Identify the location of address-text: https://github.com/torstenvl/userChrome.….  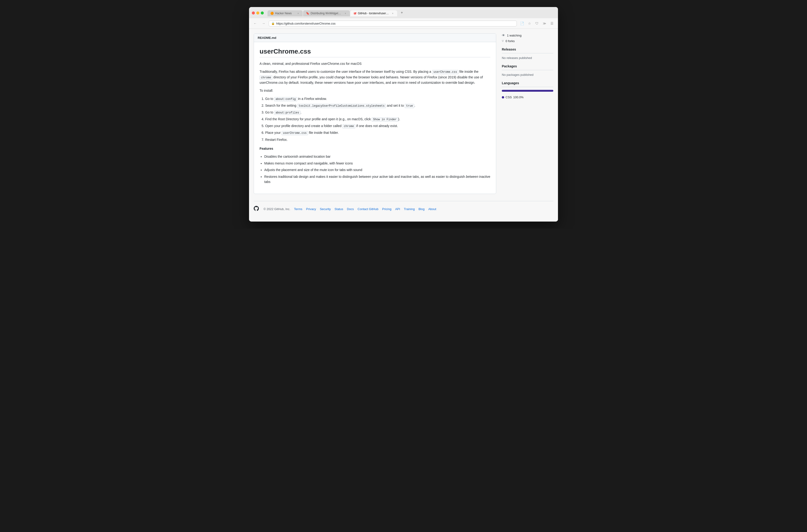
(395, 23).